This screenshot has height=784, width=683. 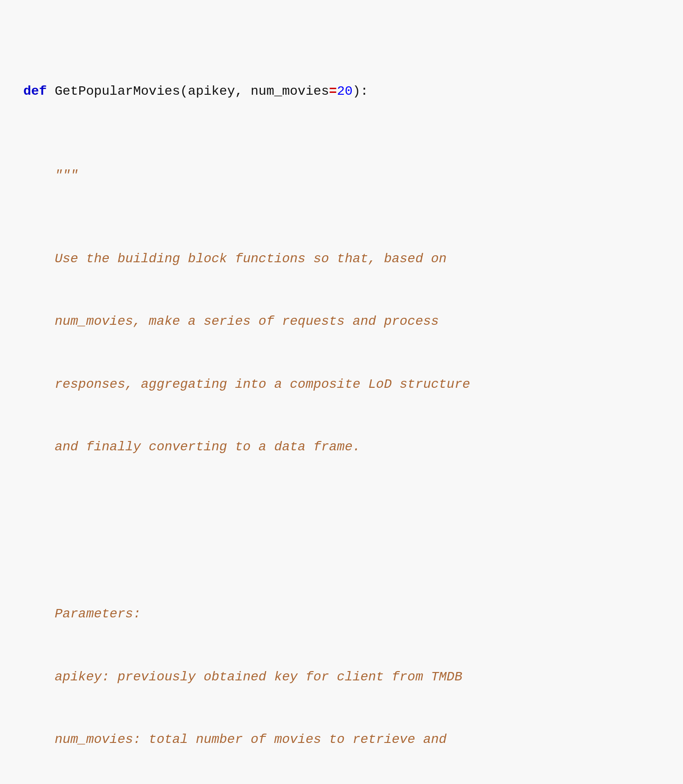 I want to click on code-line-5: responses, aggregating into a composite …, so click(x=342, y=385).